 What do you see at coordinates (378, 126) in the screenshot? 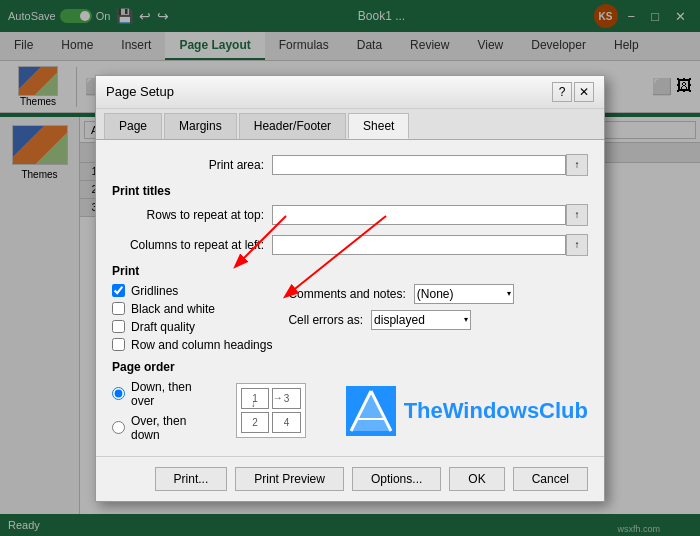
I see `dialog-tab-sheet: Sheet` at bounding box center [378, 126].